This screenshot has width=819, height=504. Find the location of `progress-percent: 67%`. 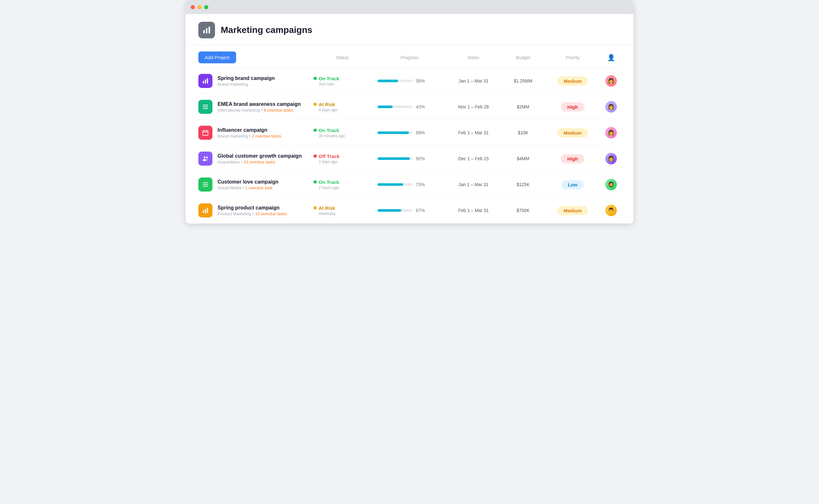

progress-percent: 67% is located at coordinates (422, 211).